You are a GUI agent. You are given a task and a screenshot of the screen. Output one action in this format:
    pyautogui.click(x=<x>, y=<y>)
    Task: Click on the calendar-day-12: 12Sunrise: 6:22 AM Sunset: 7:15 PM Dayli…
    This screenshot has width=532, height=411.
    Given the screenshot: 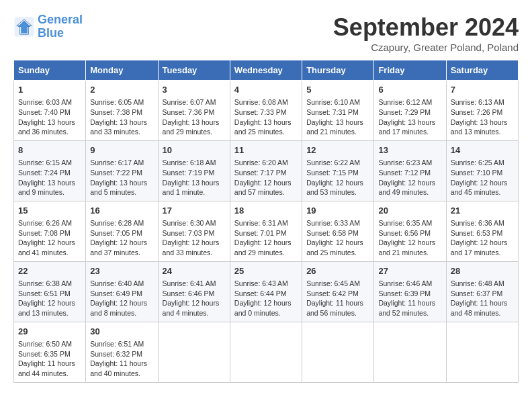 What is the action you would take?
    pyautogui.click(x=339, y=171)
    